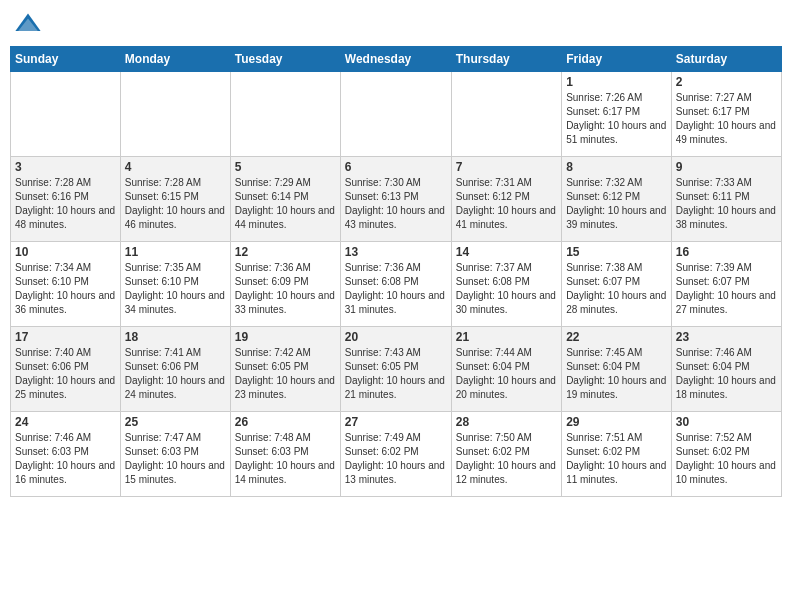 The image size is (792, 612). I want to click on weekday-header-sunday: Sunday, so click(66, 60).